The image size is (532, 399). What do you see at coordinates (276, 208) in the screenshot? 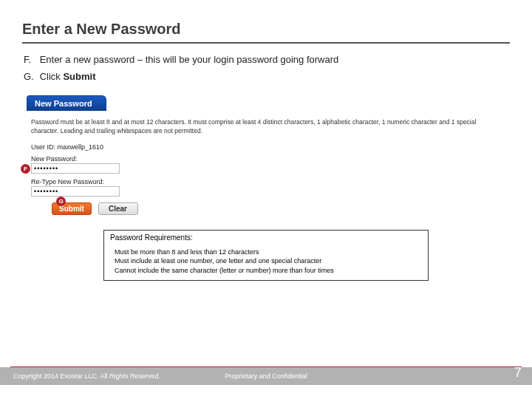
I see `button-row: Submit Clear` at bounding box center [276, 208].